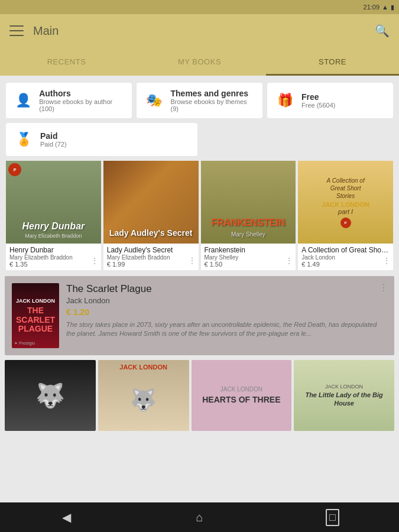  What do you see at coordinates (200, 7) in the screenshot?
I see `status-bar: 21:09 ▲ ▮` at bounding box center [200, 7].